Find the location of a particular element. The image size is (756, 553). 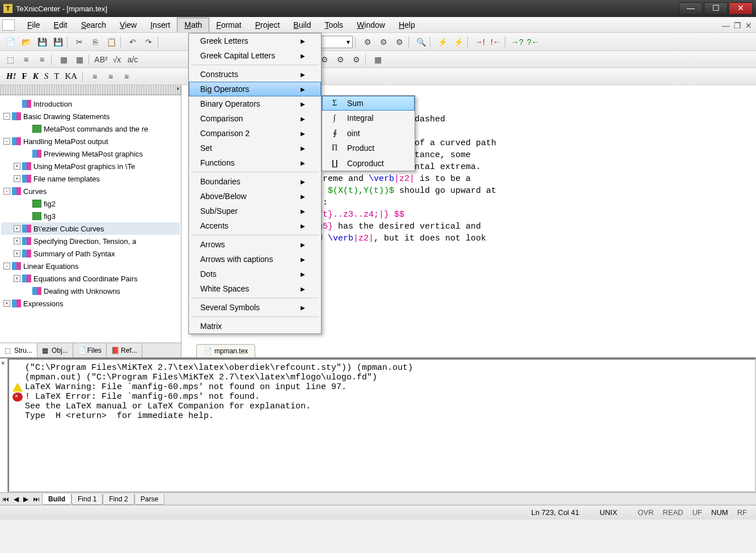

sidebar-close-icon: × is located at coordinates (178, 88).